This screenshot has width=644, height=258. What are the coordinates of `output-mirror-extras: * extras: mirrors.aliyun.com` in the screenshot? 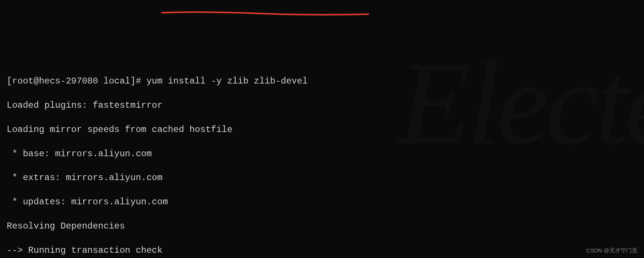 It's located at (322, 178).